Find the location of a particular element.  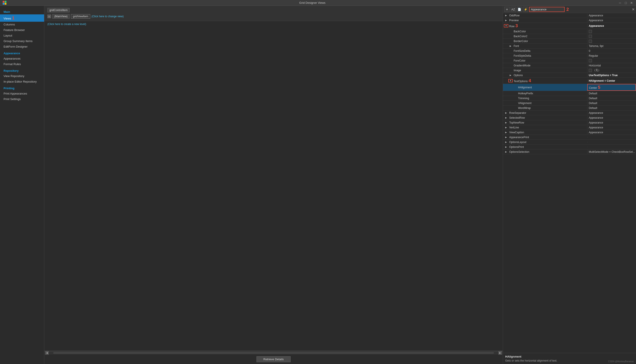

prop-row: ▶OptionsLayout is located at coordinates (570, 142).